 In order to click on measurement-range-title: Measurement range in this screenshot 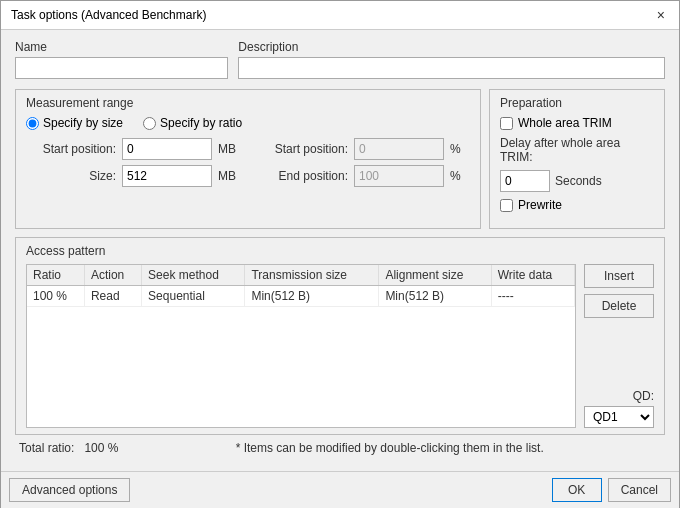, I will do `click(248, 103)`.